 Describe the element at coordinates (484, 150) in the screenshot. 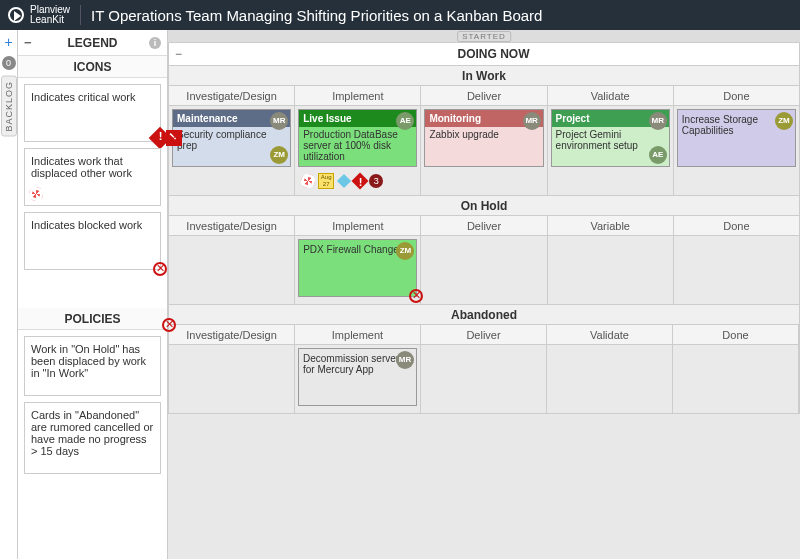

I see `column-body: MonitoringZabbix upgradeMR` at that location.